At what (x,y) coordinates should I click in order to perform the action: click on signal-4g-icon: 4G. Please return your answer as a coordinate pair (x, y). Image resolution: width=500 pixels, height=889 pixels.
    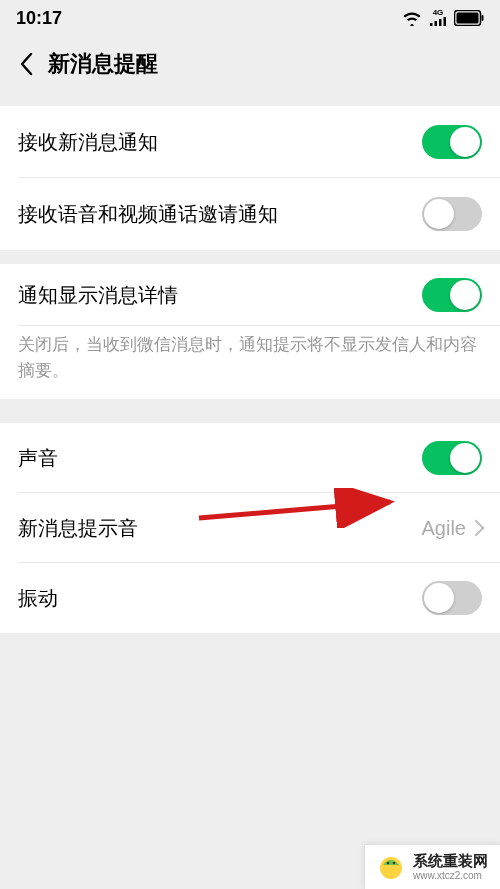
    Looking at the image, I should click on (438, 18).